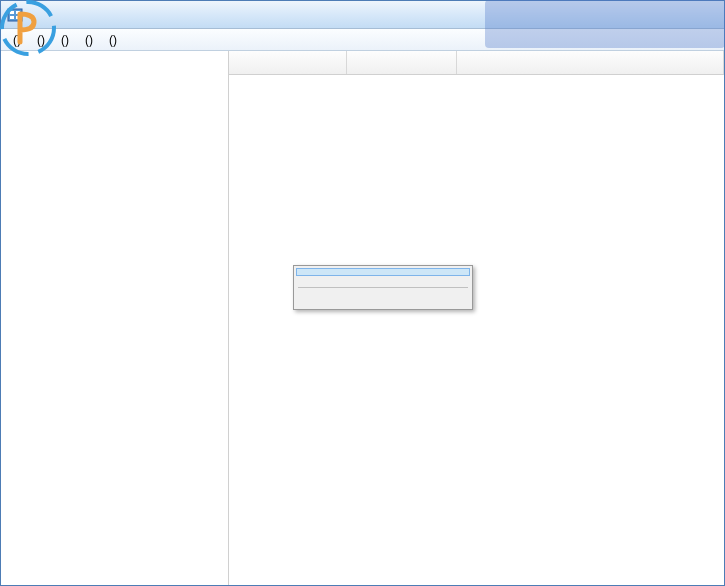  What do you see at coordinates (402, 62) in the screenshot?
I see `column-type-header` at bounding box center [402, 62].